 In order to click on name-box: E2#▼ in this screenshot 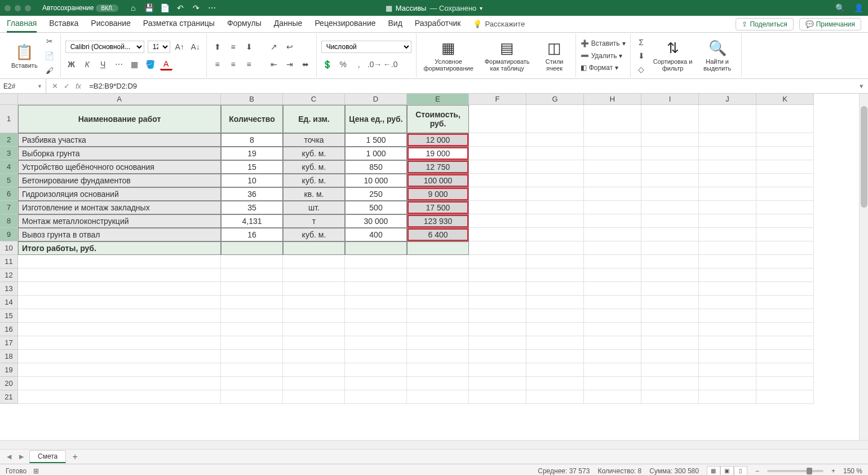, I will do `click(23, 86)`.